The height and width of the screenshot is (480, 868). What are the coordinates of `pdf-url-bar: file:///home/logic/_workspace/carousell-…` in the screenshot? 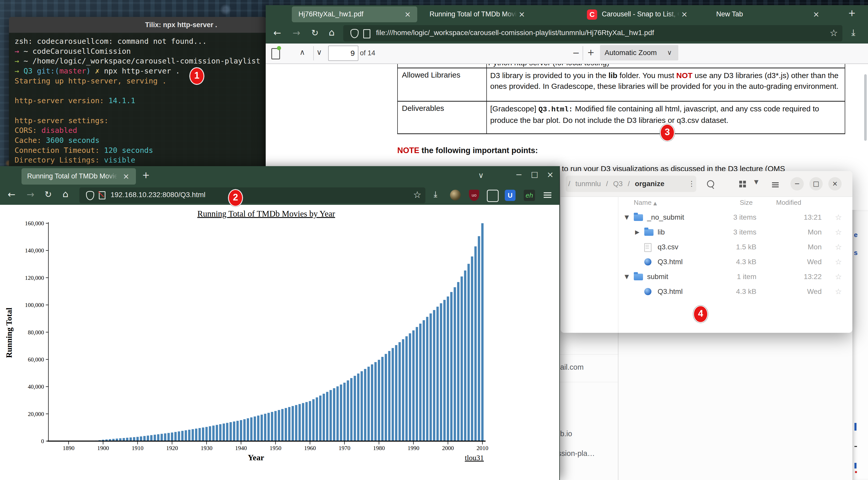 It's located at (593, 33).